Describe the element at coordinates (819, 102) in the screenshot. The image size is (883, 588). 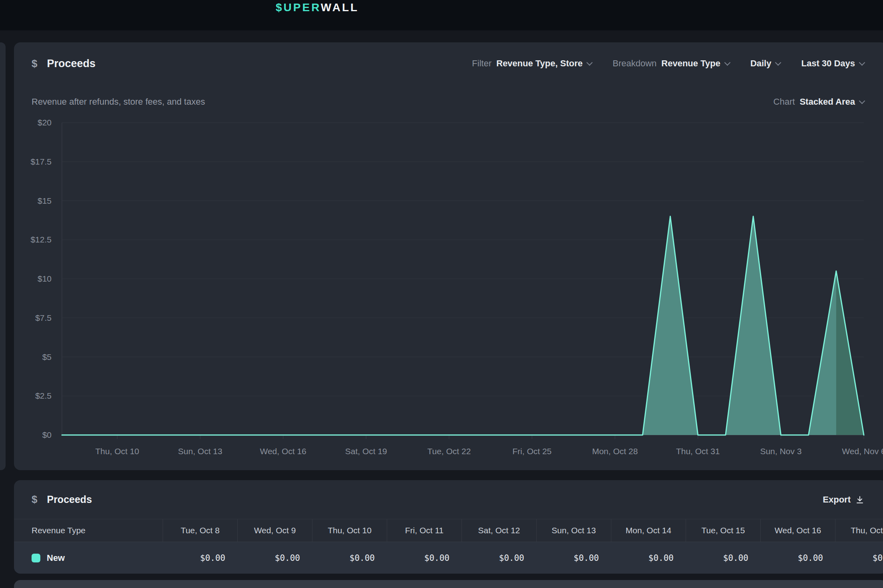
I see `chart-type-dropdown: Chart Stacked Area` at that location.